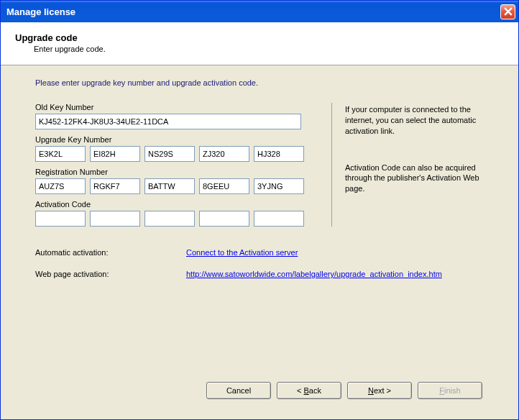  What do you see at coordinates (265, 391) in the screenshot?
I see `button-row: Cancel < Back Next > Finish` at bounding box center [265, 391].